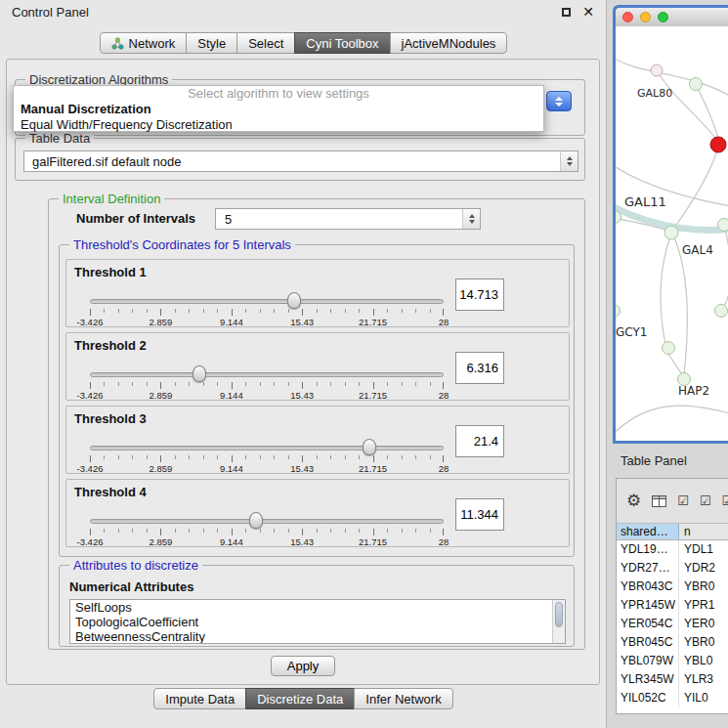 This screenshot has height=728, width=728. I want to click on table-row: YBL079WYBL0, so click(672, 661).